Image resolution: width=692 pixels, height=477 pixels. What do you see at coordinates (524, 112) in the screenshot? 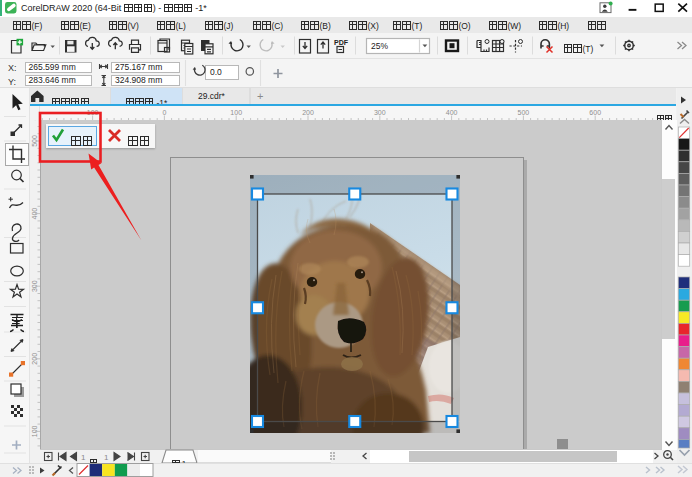
I see `svg-text: 500` at bounding box center [524, 112].